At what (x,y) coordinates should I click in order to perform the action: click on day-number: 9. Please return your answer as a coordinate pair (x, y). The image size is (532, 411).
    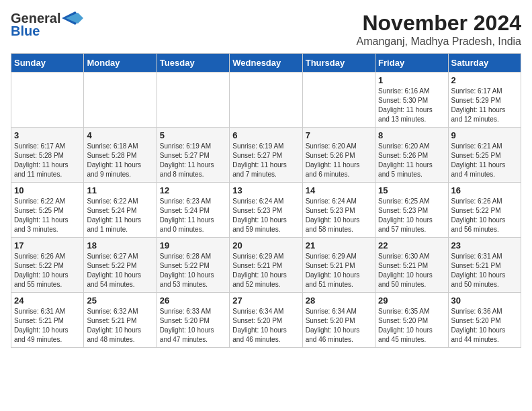
    Looking at the image, I should click on (485, 136).